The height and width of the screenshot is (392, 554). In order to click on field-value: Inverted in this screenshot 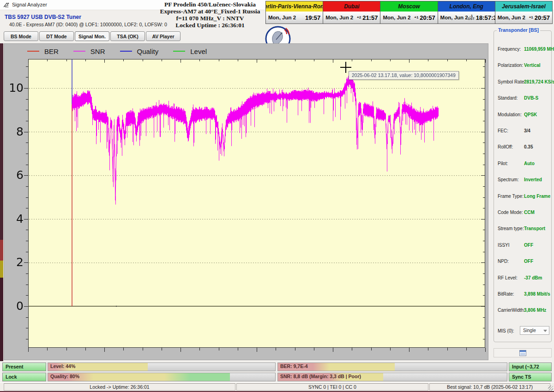, I will do `click(533, 180)`.